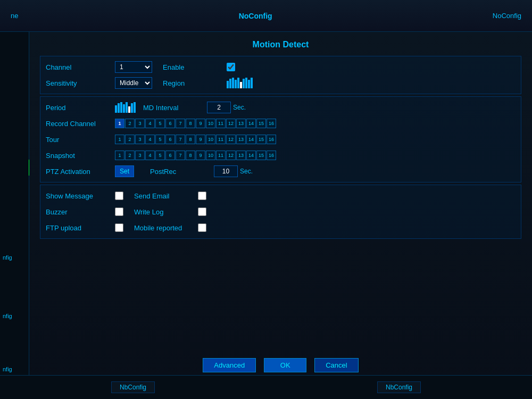 The width and height of the screenshot is (532, 399). I want to click on tour-ch-15: 15, so click(261, 139).